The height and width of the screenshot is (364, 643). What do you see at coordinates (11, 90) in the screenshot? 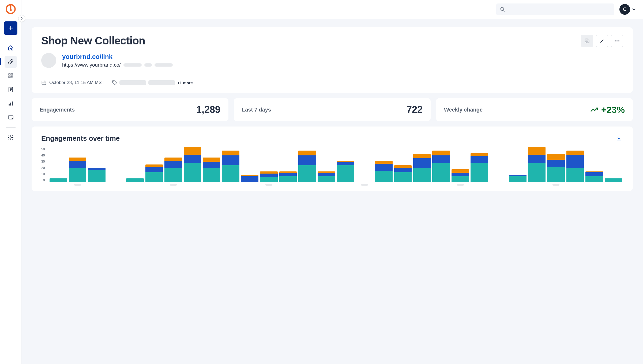
I see `sidebar-item-pages` at bounding box center [11, 90].